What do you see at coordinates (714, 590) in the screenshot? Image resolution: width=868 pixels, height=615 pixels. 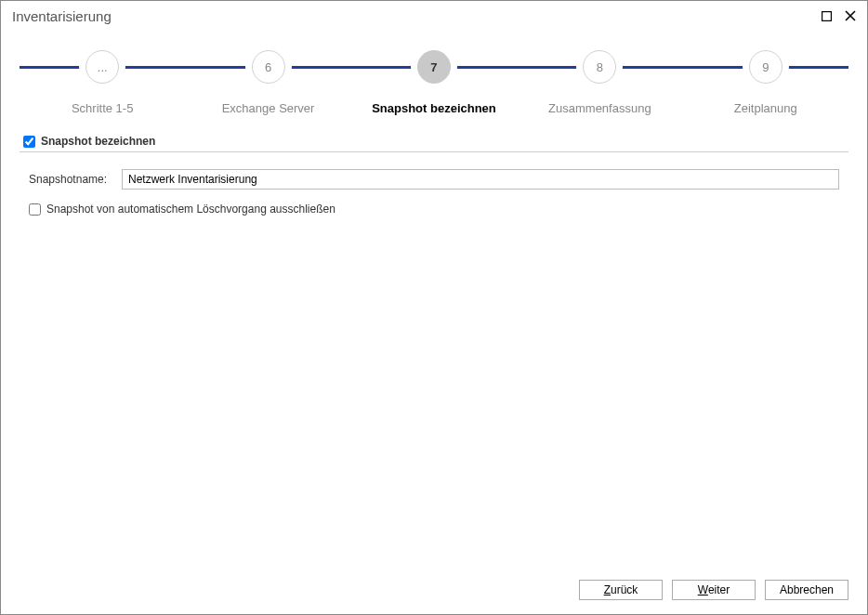 I see `next-button: Weiter` at bounding box center [714, 590].